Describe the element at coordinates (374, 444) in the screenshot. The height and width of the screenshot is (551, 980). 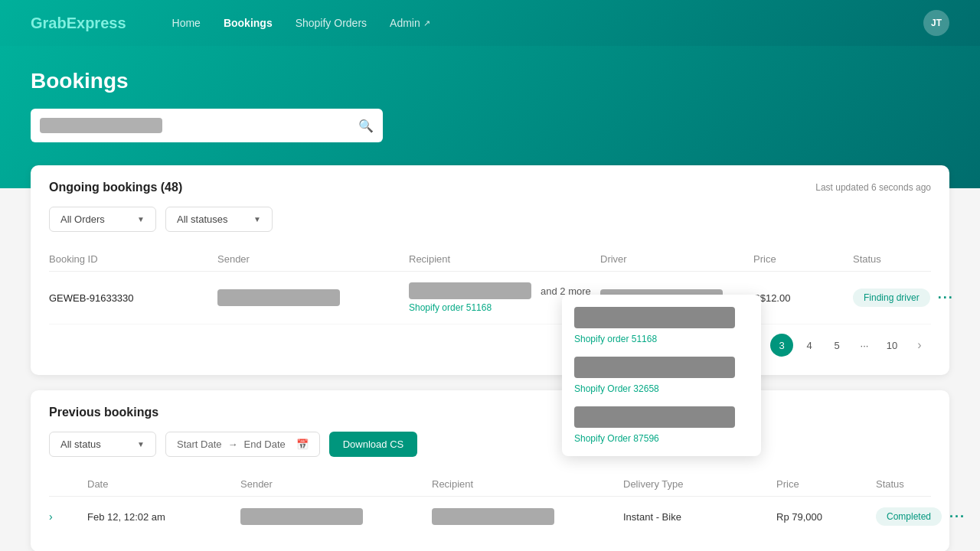
I see `download-csv-button: Download CS` at that location.